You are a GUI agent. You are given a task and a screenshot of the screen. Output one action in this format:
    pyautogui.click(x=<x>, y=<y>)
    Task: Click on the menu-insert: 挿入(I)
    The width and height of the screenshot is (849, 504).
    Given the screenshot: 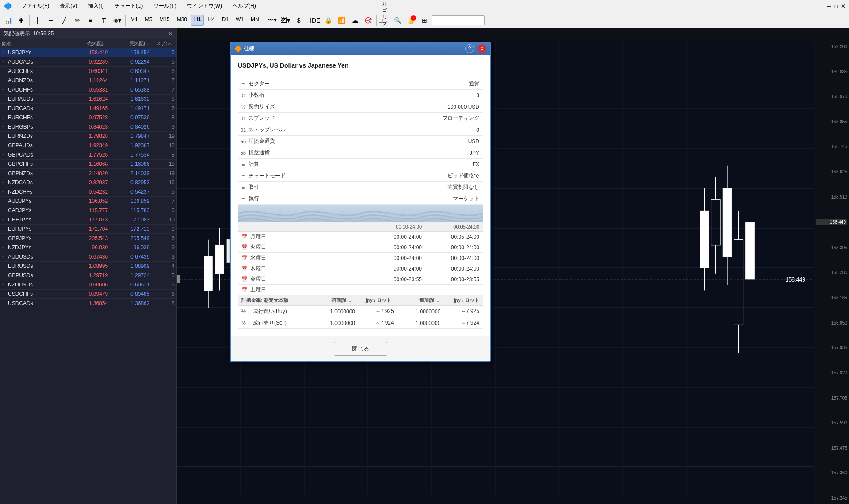 What is the action you would take?
    pyautogui.click(x=96, y=6)
    